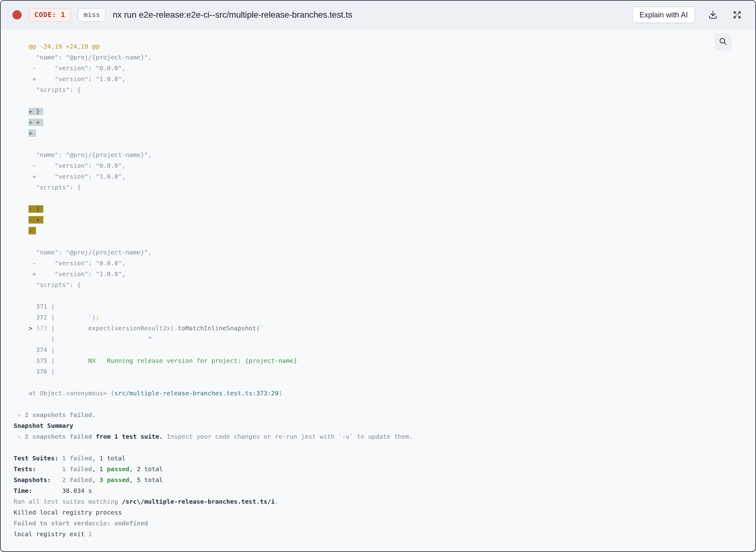 The height and width of the screenshot is (552, 756). What do you see at coordinates (688, 15) in the screenshot?
I see `header-actions: Explain with AI` at bounding box center [688, 15].